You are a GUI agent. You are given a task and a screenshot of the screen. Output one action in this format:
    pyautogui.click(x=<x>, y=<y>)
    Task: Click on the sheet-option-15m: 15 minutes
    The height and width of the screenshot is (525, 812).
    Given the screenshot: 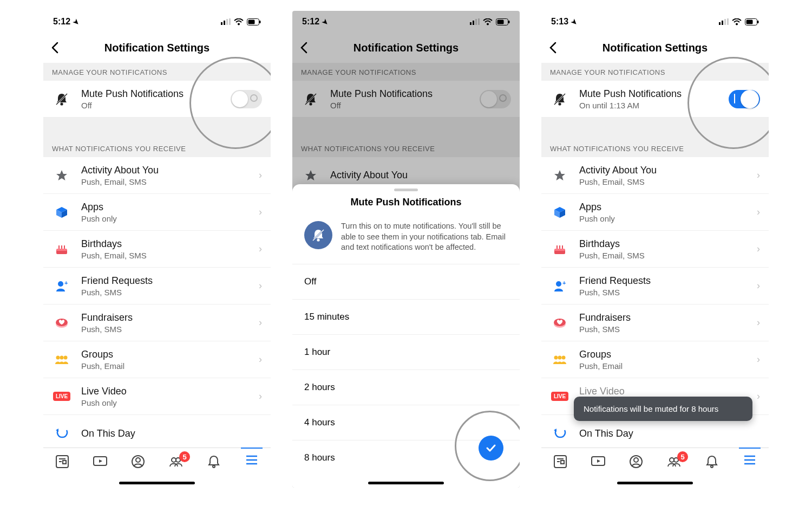 What is the action you would take?
    pyautogui.click(x=406, y=317)
    